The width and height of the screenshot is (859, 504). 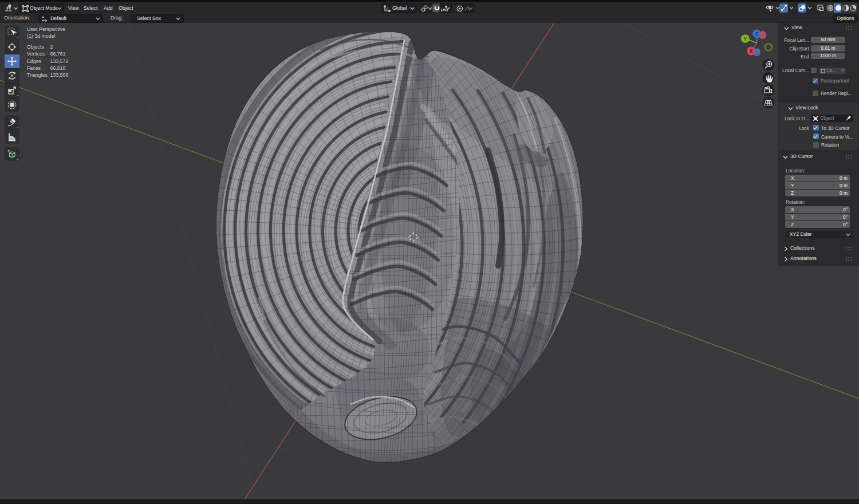 What do you see at coordinates (751, 51) in the screenshot?
I see `svg-text: X` at bounding box center [751, 51].